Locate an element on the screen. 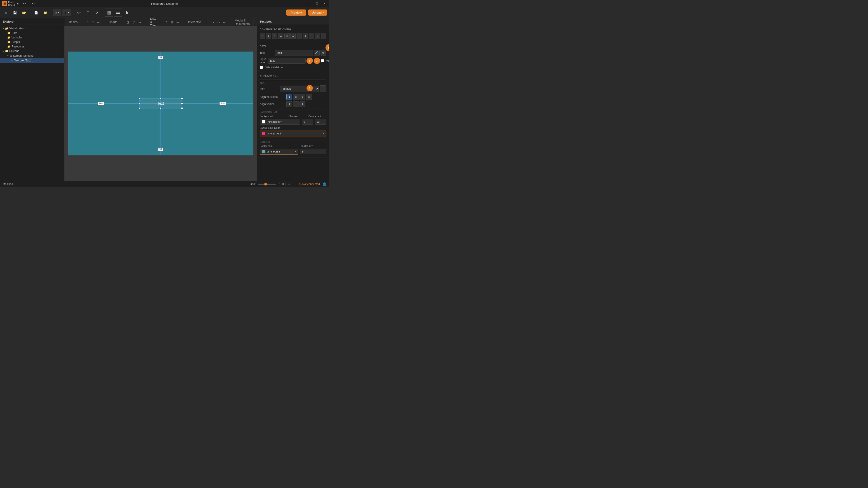 The width and height of the screenshot is (868, 488). align-top-button: ⬆ is located at coordinates (289, 104).